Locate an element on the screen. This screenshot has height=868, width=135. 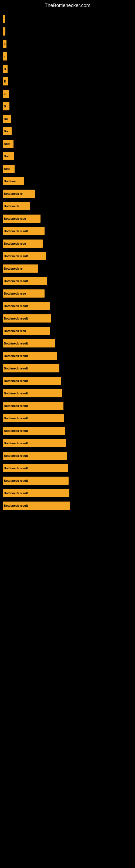
bar-row: r is located at coordinates (68, 57).